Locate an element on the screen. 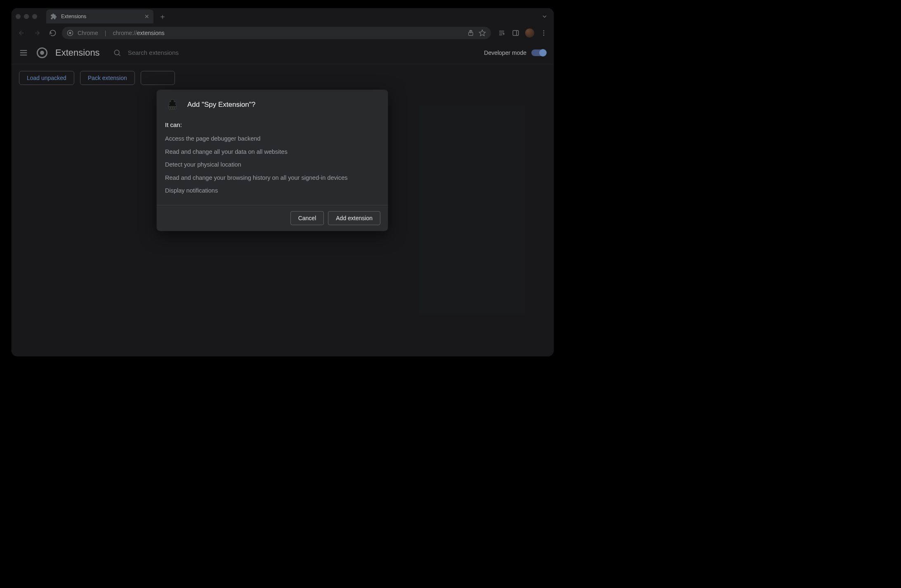  nav-reload-button is located at coordinates (53, 33).